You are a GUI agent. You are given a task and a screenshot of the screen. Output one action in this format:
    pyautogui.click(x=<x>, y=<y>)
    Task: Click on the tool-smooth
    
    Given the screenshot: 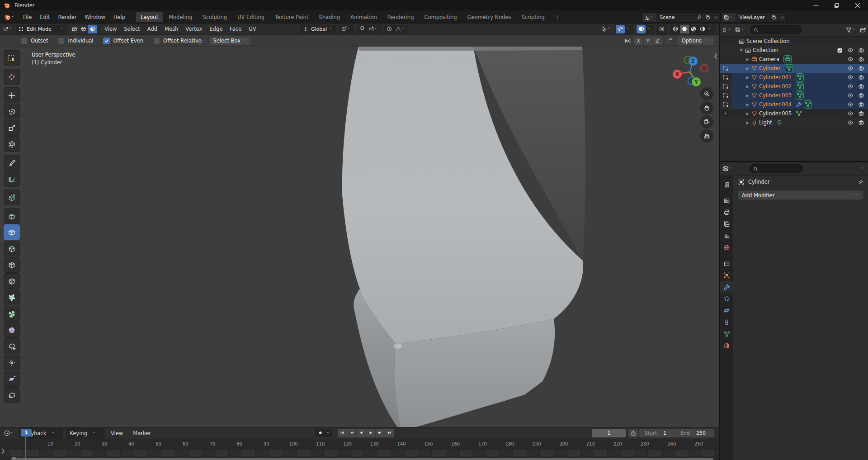 What is the action you would take?
    pyautogui.click(x=12, y=330)
    